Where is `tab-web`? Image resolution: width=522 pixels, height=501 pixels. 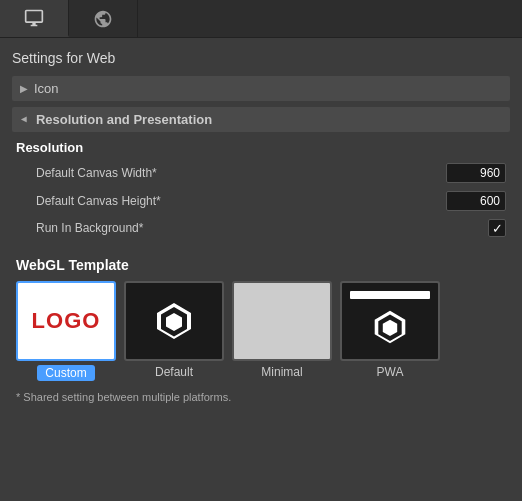
tab-web is located at coordinates (104, 18).